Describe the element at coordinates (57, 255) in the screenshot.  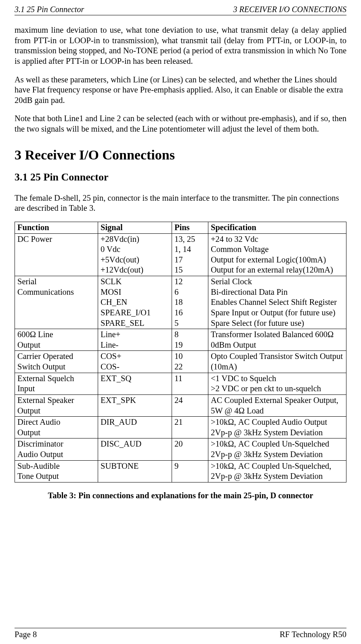
I see `cell-function: DC Power` at that location.